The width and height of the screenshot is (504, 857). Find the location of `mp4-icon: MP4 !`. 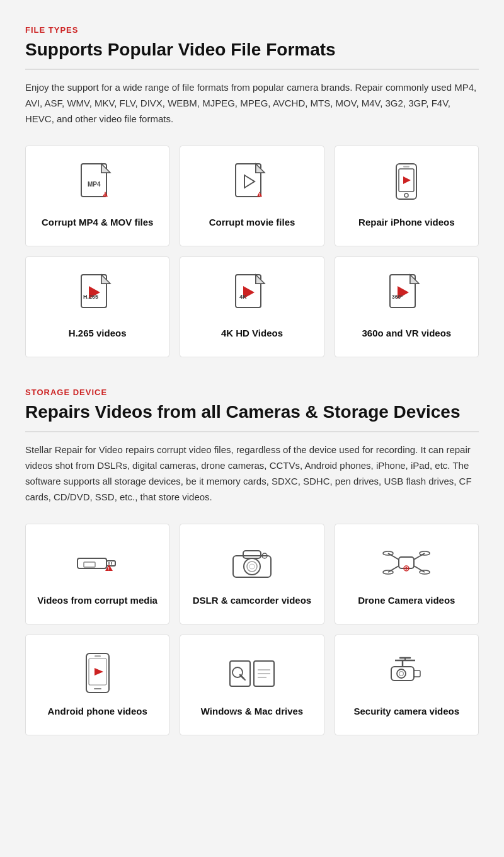

mp4-icon: MP4 ! is located at coordinates (98, 184).